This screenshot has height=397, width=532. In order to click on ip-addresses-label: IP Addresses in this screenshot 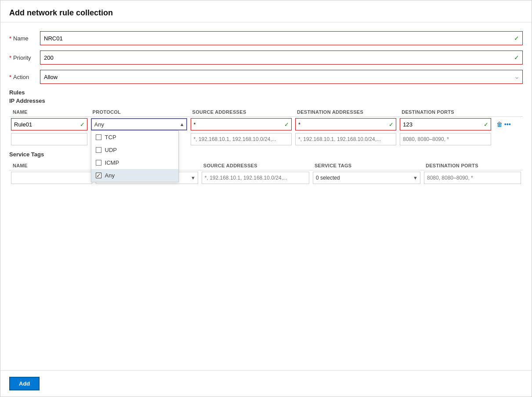, I will do `click(266, 101)`.